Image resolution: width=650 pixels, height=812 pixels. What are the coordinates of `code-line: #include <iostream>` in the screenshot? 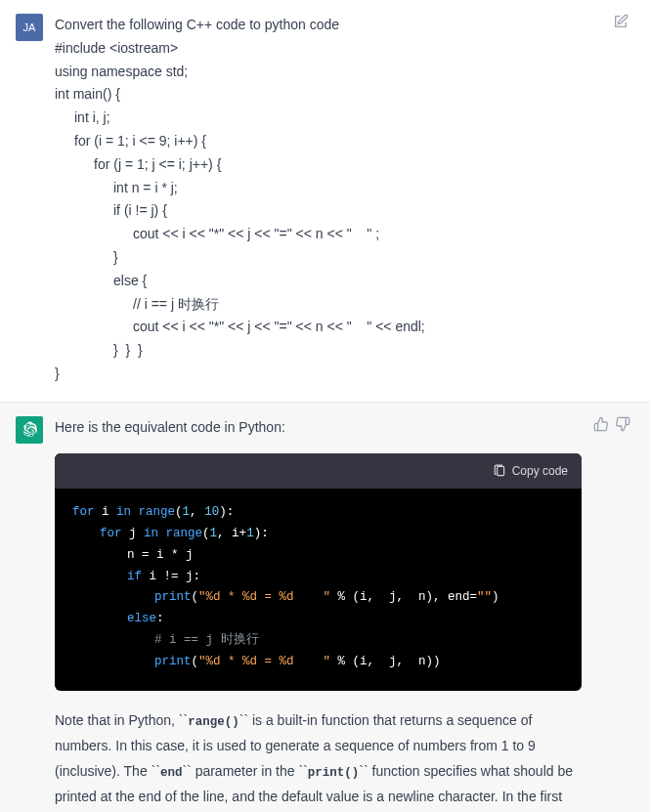 It's located at (342, 49).